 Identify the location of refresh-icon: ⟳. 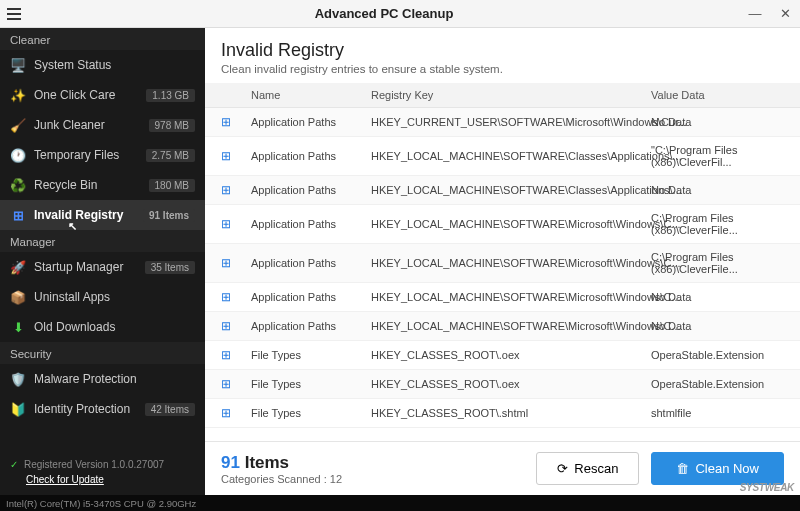
(562, 468).